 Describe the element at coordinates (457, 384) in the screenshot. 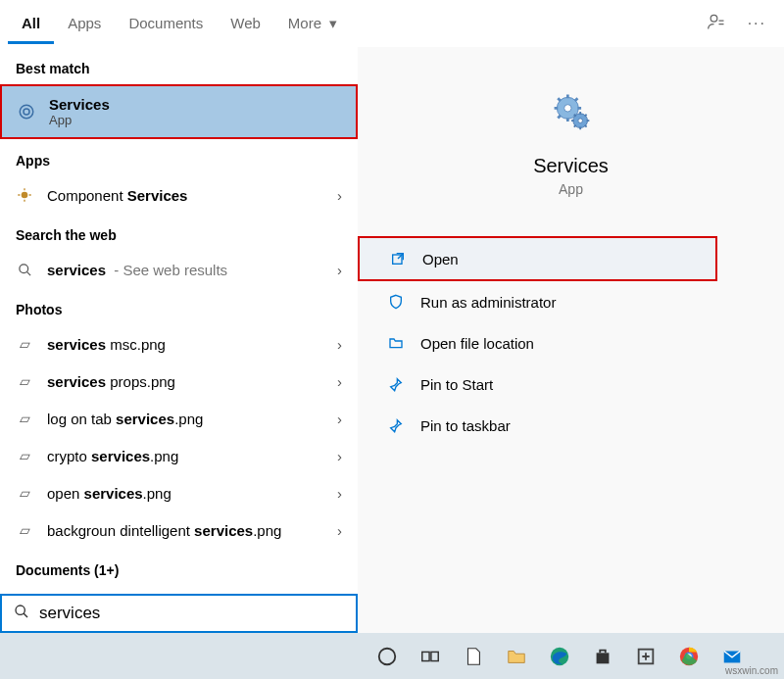

I see `action-label: Pin to Start` at that location.